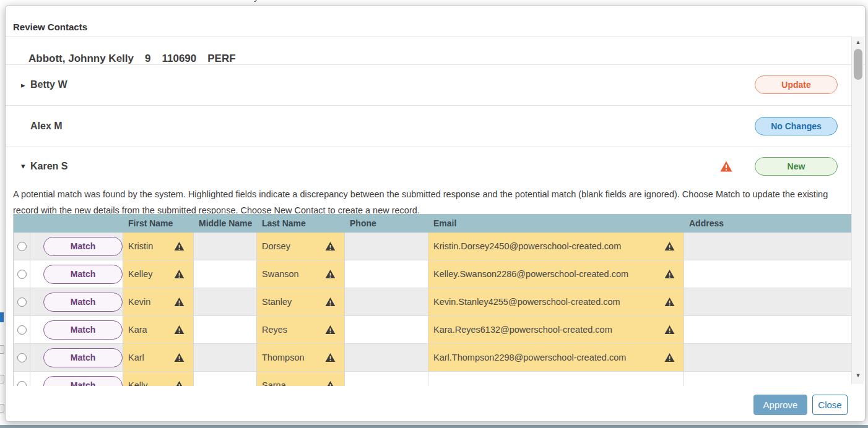 This screenshot has width=868, height=428. What do you see at coordinates (277, 302) in the screenshot?
I see `cell-last-name-value: Stanley` at bounding box center [277, 302].